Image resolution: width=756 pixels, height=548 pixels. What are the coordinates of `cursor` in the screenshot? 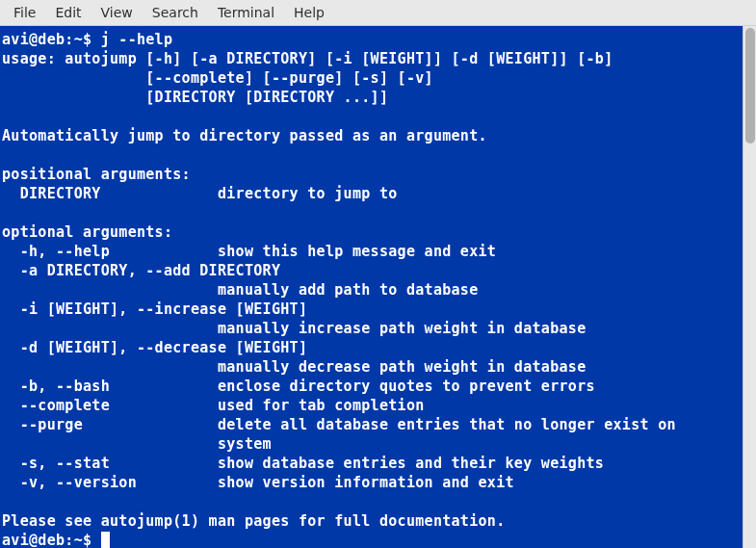 It's located at (106, 539).